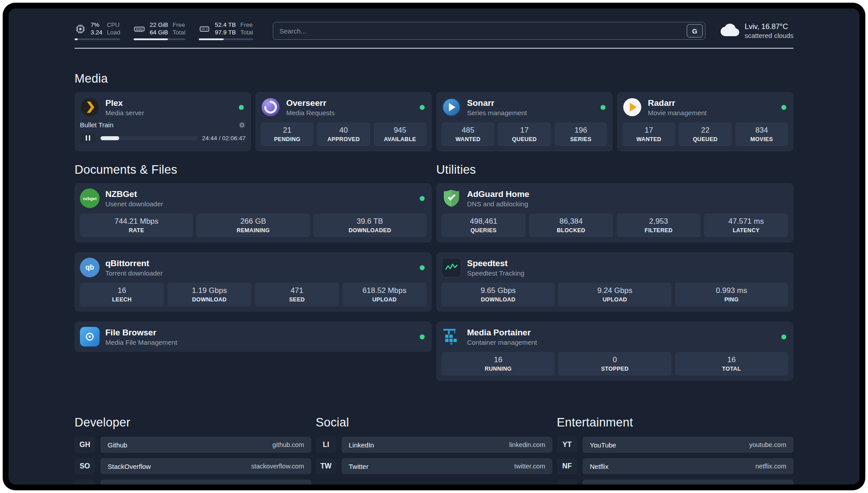  What do you see at coordinates (768, 445) in the screenshot?
I see `bookmark-url: youtube.com` at bounding box center [768, 445].